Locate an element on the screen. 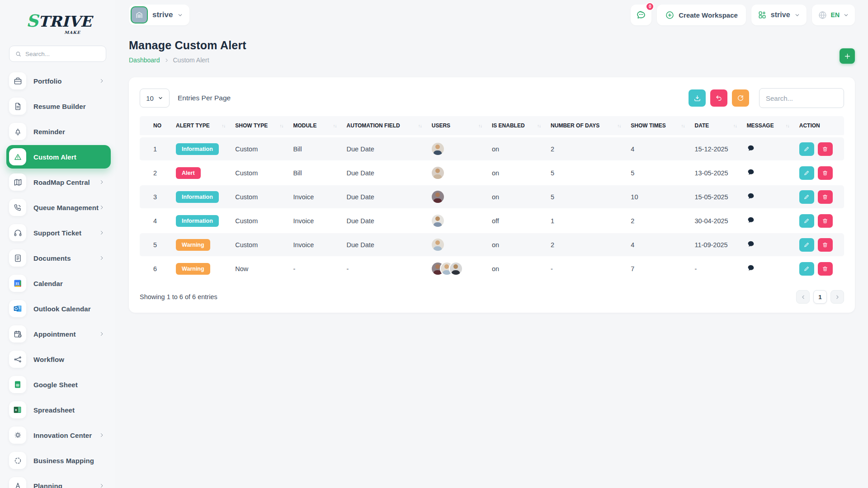  user-avatar is located at coordinates (438, 245).